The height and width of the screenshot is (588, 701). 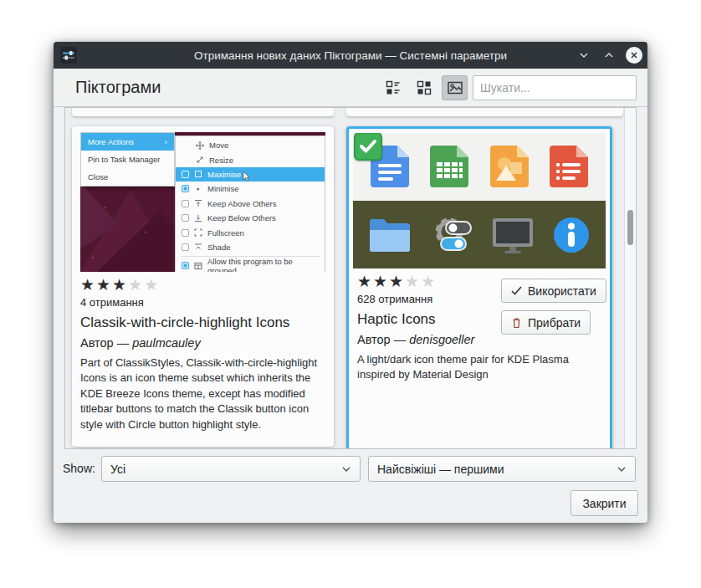 What do you see at coordinates (118, 87) in the screenshot?
I see `page-title: Піктограми` at bounding box center [118, 87].